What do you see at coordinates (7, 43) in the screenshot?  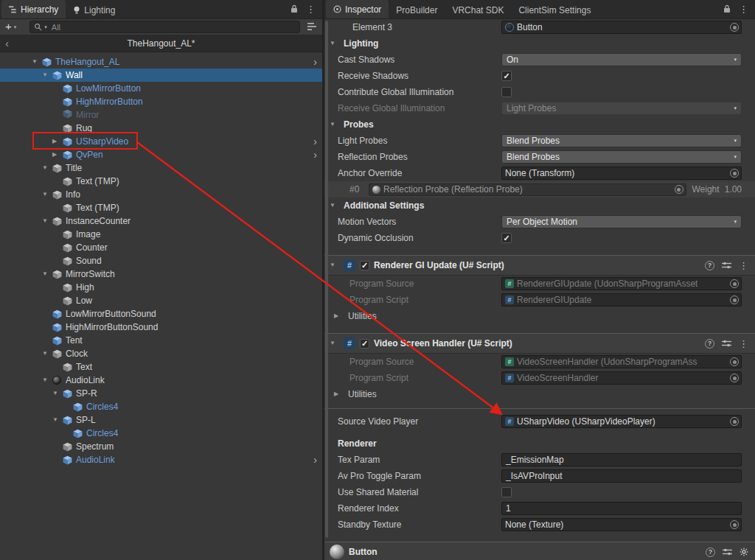 I see `chevron-left-icon: ‹` at bounding box center [7, 43].